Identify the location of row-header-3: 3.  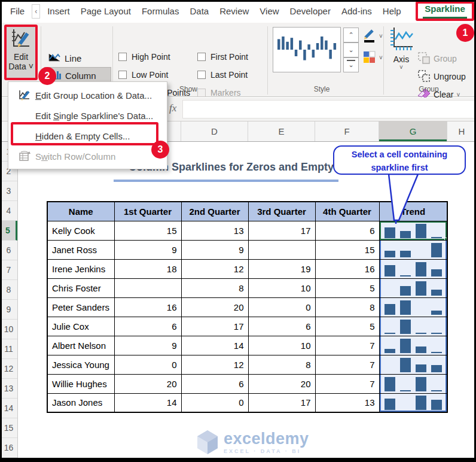
(8, 192).